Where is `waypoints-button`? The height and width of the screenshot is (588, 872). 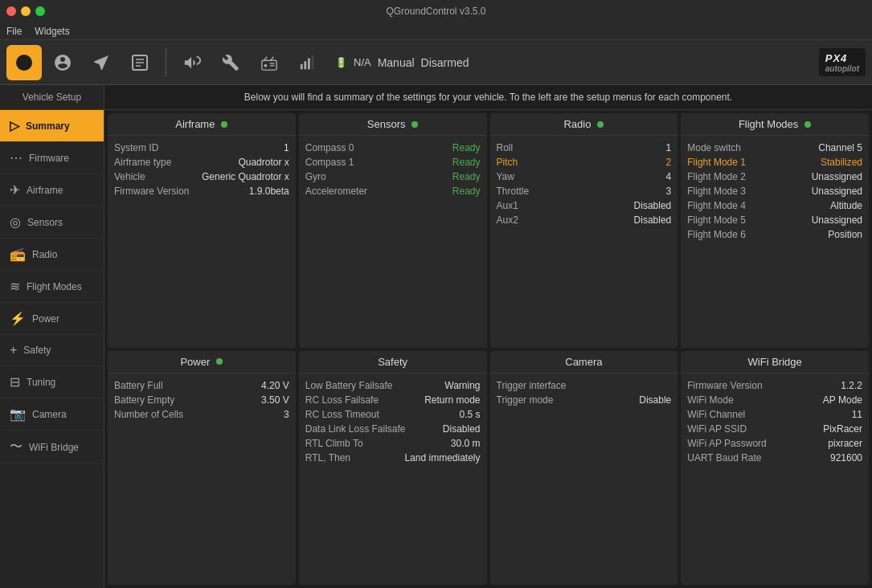
waypoints-button is located at coordinates (101, 63).